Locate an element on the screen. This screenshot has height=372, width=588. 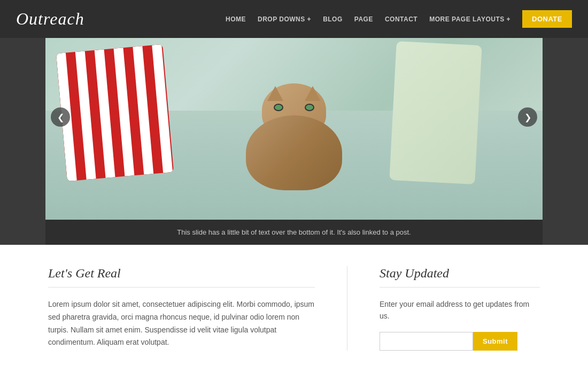
nav-dropdowns: DROP DOWNS + is located at coordinates (284, 19).